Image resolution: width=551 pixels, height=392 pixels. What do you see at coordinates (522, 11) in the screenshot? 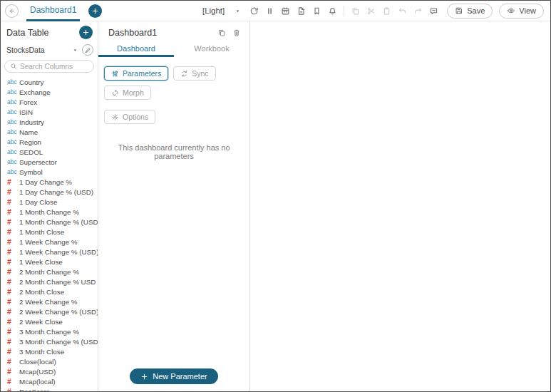
I see `view-button: View` at bounding box center [522, 11].